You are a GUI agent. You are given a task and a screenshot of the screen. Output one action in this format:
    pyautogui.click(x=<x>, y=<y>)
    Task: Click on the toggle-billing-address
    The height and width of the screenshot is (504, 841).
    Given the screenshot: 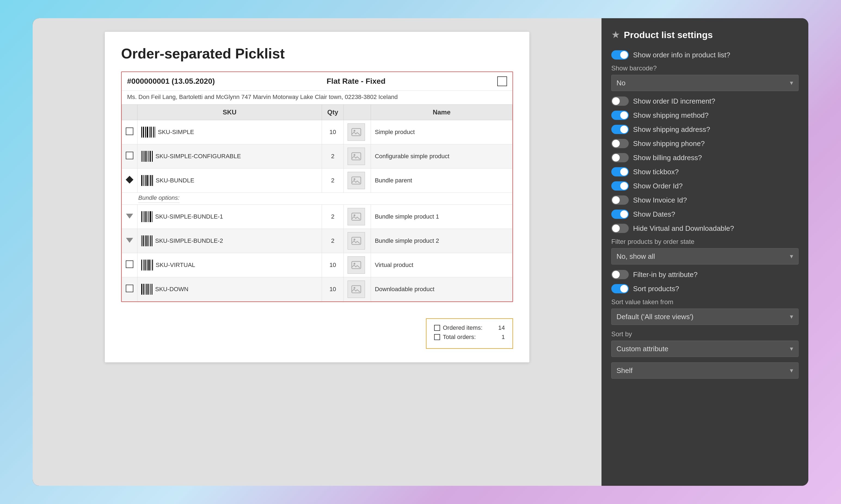 What is the action you would take?
    pyautogui.click(x=620, y=158)
    